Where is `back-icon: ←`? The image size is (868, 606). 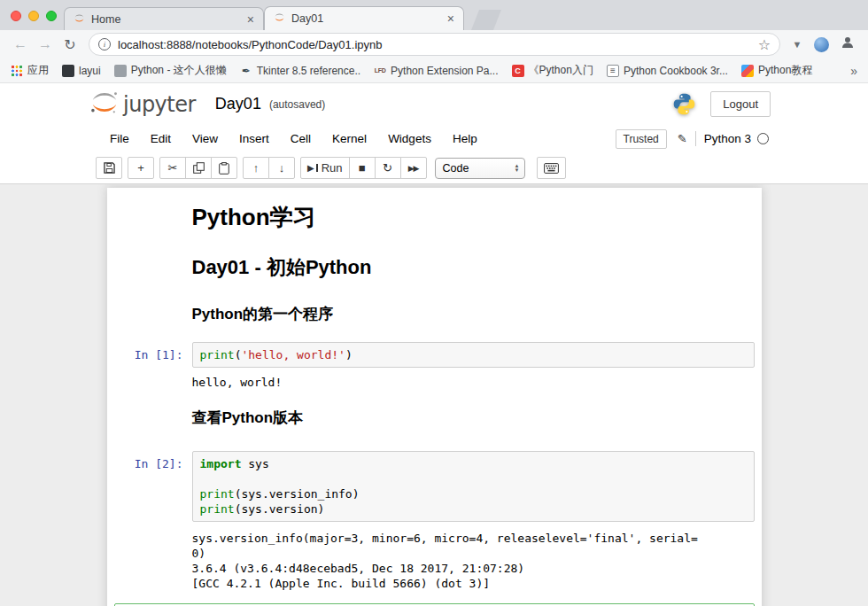
back-icon: ← is located at coordinates (20, 44).